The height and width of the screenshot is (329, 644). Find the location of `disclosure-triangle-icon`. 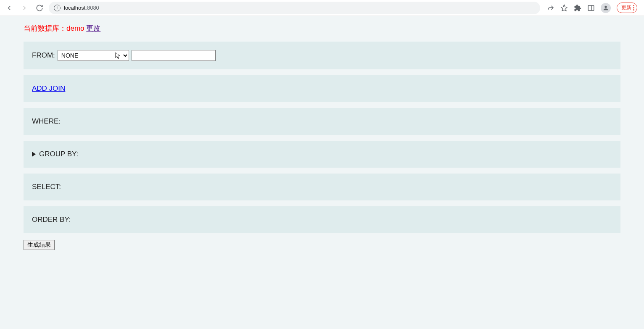

disclosure-triangle-icon is located at coordinates (34, 154).